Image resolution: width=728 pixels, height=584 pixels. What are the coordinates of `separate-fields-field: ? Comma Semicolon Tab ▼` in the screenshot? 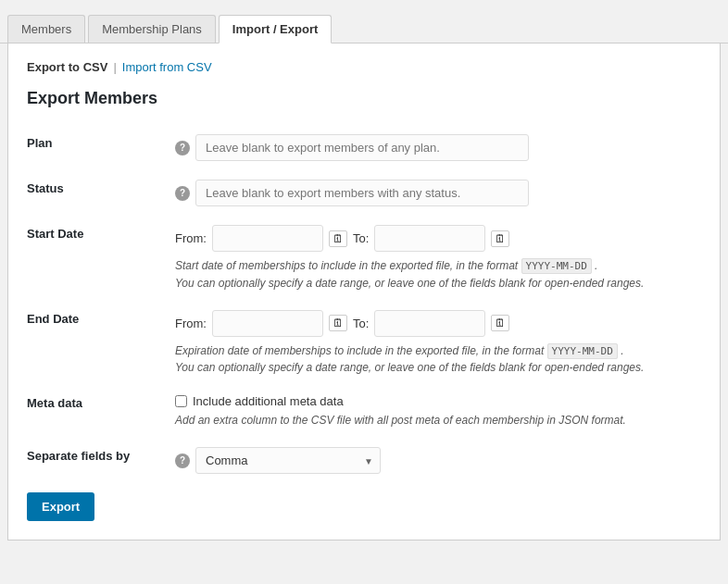 It's located at (438, 461).